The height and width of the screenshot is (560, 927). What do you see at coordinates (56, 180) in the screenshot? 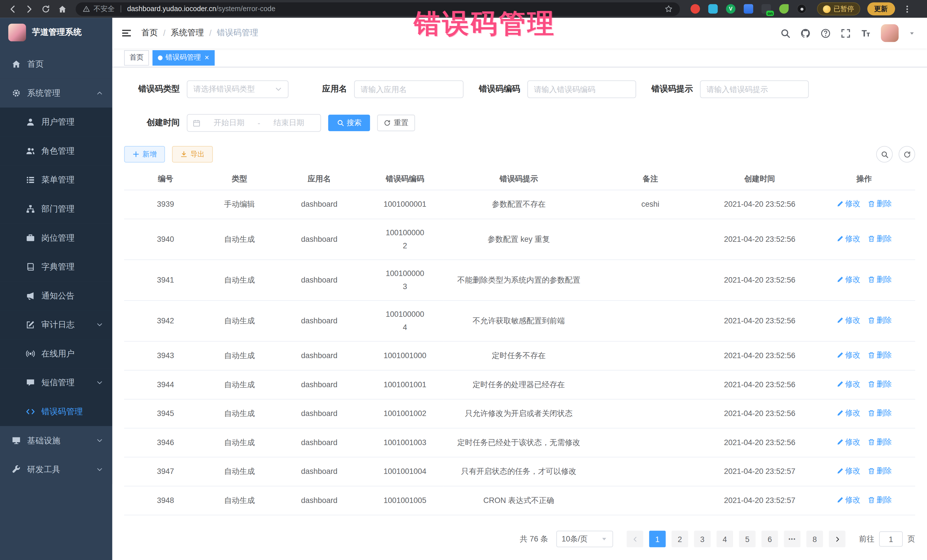
I see `sidebar-item-menu: 菜单管理` at bounding box center [56, 180].